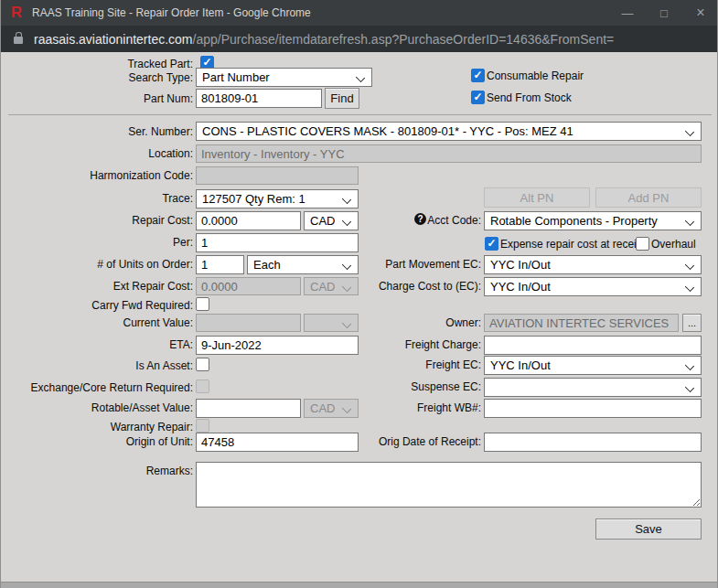 This screenshot has height=588, width=718. I want to click on part-movement-ec-value: YYC In/Out, so click(520, 265).